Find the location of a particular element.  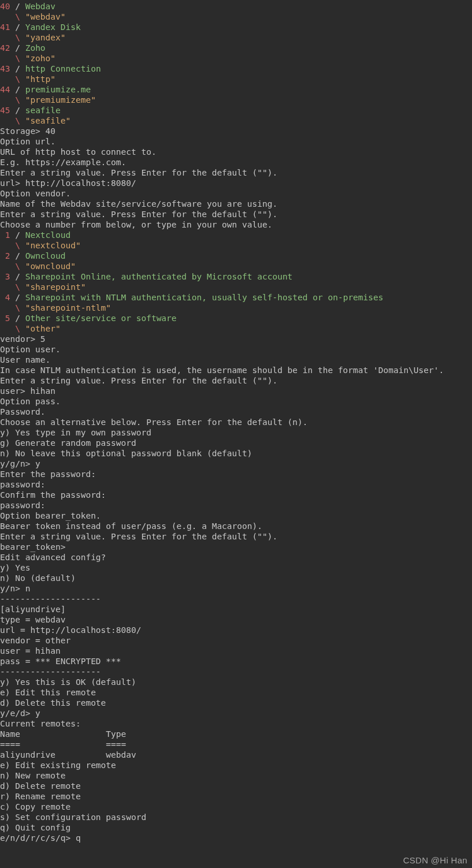

info-text: n) No (default) is located at coordinates (236, 578).